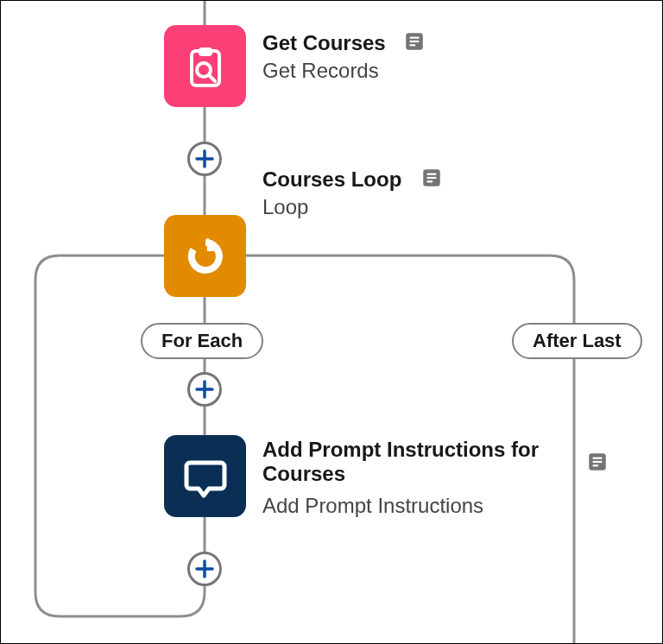 The width and height of the screenshot is (663, 644). What do you see at coordinates (325, 43) in the screenshot?
I see `node-get-courses-title: Get Courses` at bounding box center [325, 43].